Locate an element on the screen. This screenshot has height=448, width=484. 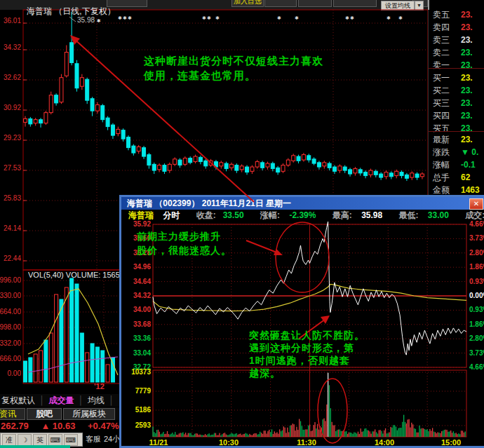
close-icon: ✕ is located at coordinates (476, 204).